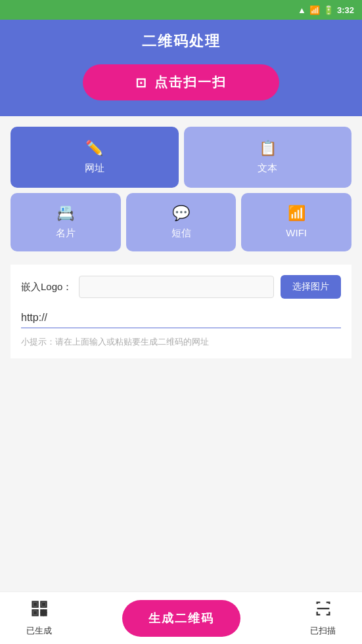 This screenshot has width=362, height=644. I want to click on scan-button: ⊡ 点击扫一扫, so click(181, 83).